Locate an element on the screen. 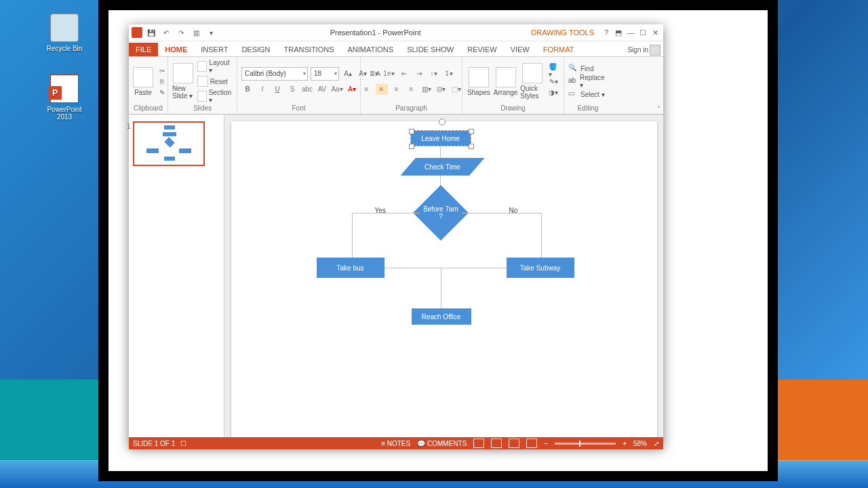  collapse-ribbon-icon: ˄ is located at coordinates (659, 108).